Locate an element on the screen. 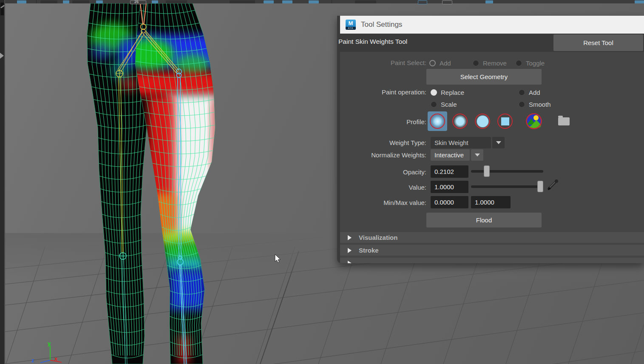 The image size is (644, 364). paint-operation-label: Paint operation: is located at coordinates (383, 92).